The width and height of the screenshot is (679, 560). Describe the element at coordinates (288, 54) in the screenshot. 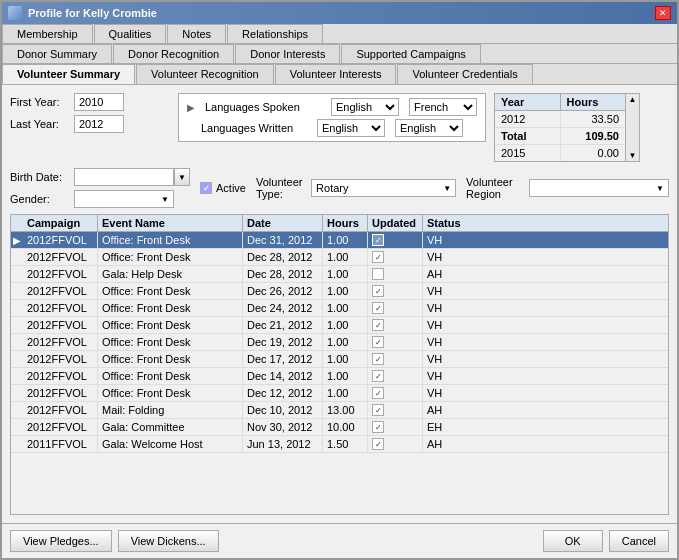

I see `tab-donor-interests: Donor Interests` at that location.